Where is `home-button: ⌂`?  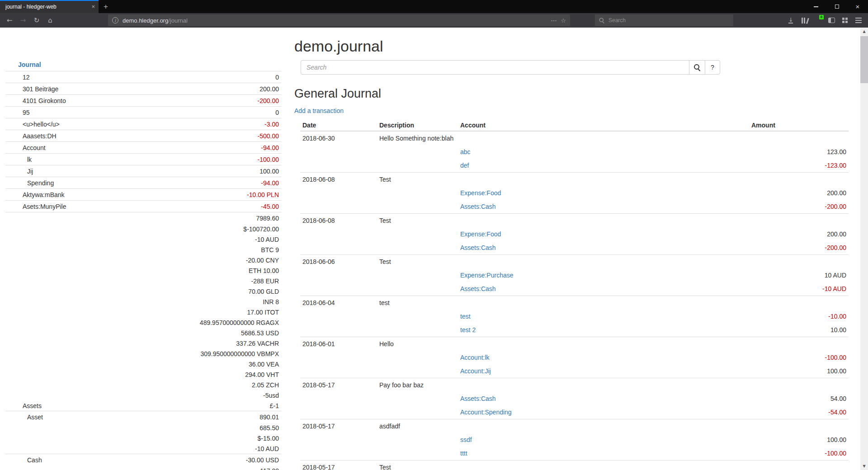 home-button: ⌂ is located at coordinates (50, 20).